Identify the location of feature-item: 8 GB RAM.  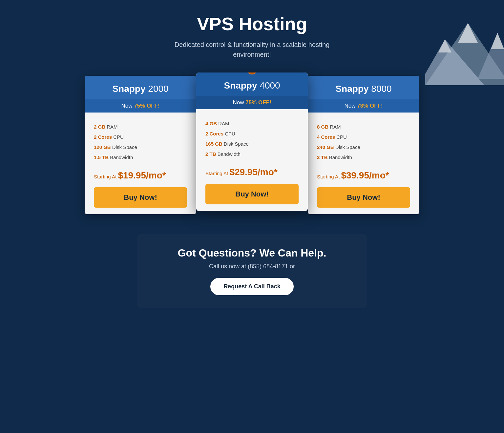
(364, 127).